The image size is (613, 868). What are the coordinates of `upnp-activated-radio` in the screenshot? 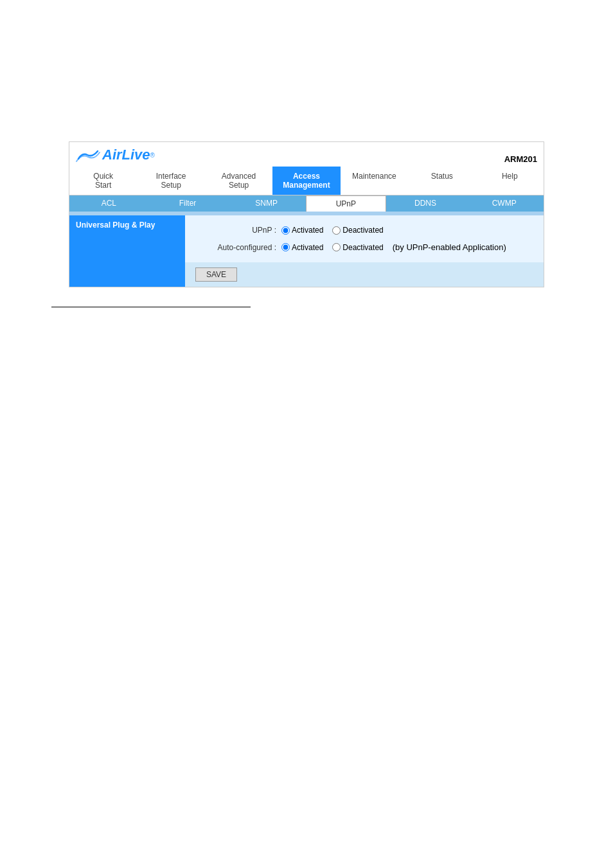 It's located at (285, 230).